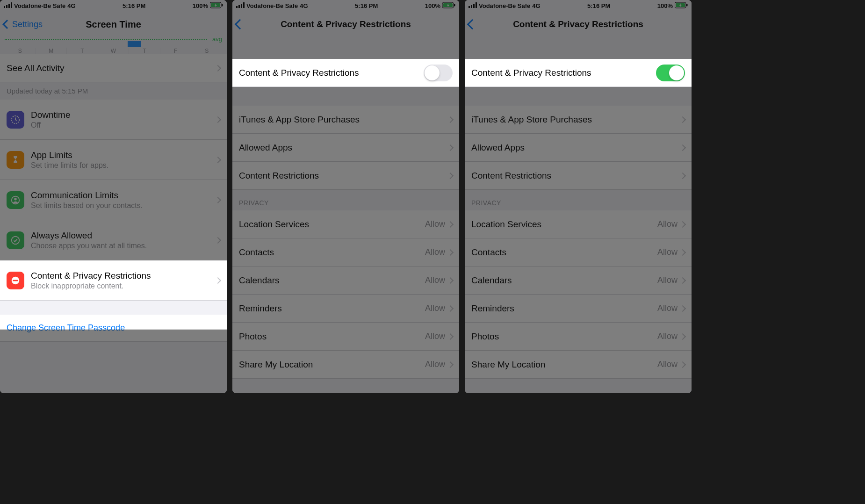  What do you see at coordinates (123, 155) in the screenshot?
I see `row-title: App Limits` at bounding box center [123, 155].